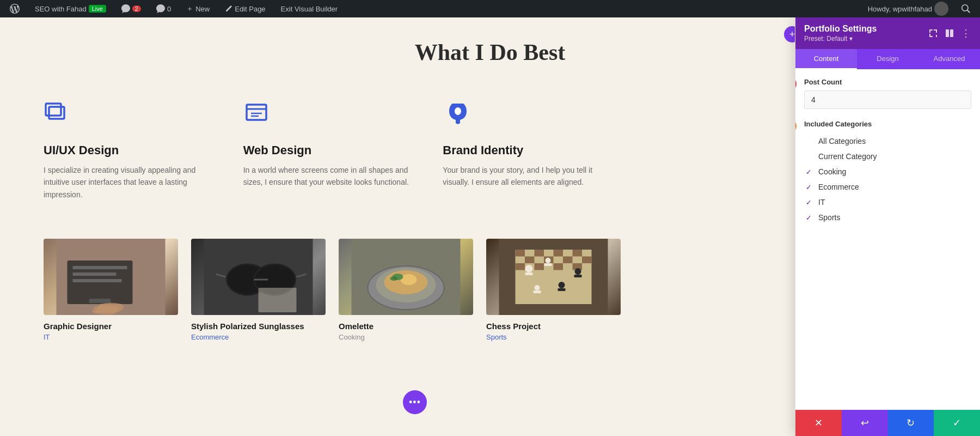 The height and width of the screenshot is (436, 980). What do you see at coordinates (829, 217) in the screenshot?
I see `category-name-sports: Sports` at bounding box center [829, 217].